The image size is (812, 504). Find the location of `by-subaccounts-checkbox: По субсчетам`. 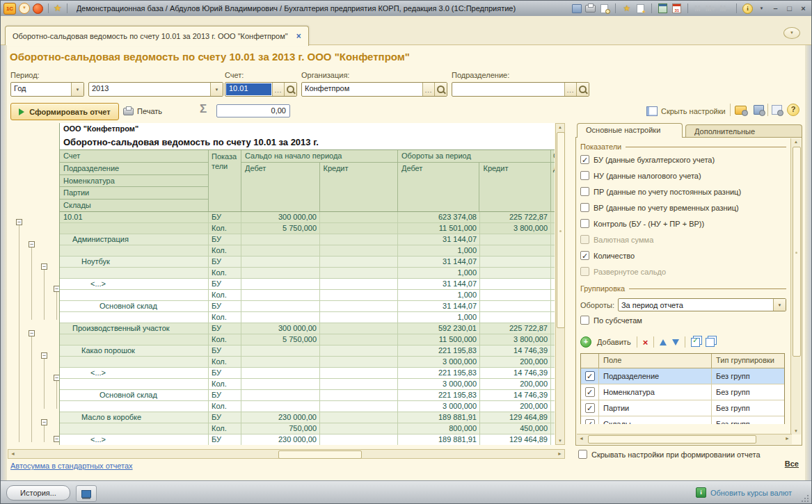

by-subaccounts-checkbox: По субсчетам is located at coordinates (683, 320).